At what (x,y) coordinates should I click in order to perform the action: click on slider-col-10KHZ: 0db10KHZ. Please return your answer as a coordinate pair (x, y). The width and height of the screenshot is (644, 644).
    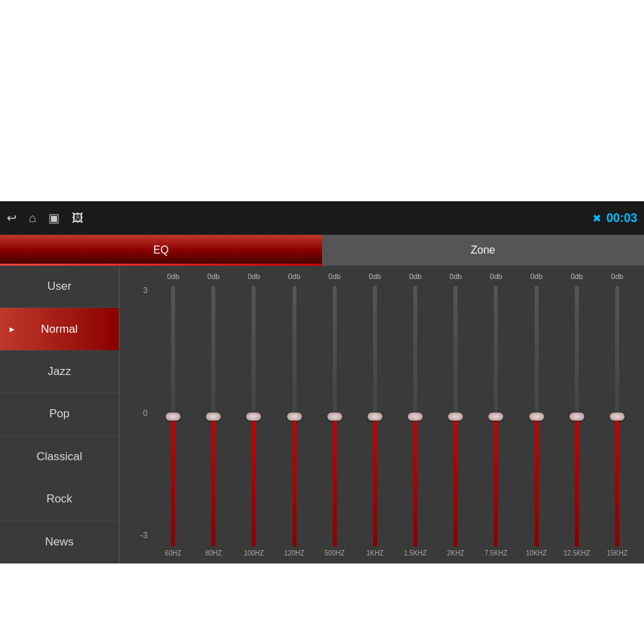
    Looking at the image, I should click on (537, 416).